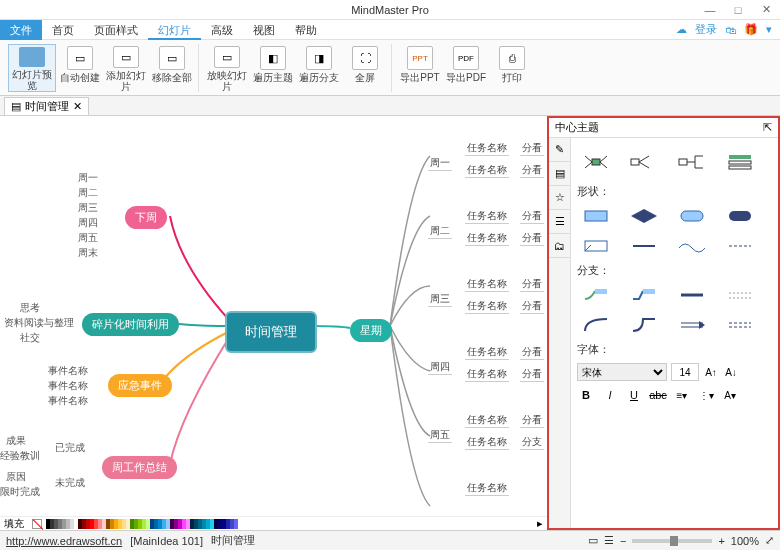  Describe the element at coordinates (682, 395) in the screenshot. I see `align-button: ≡▾` at that location.